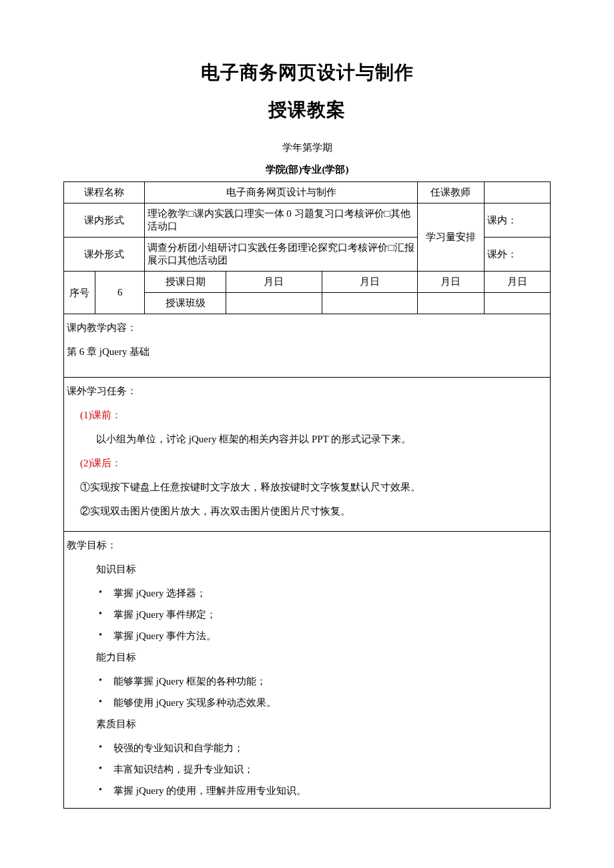 This screenshot has height=868, width=614. Describe the element at coordinates (517, 255) in the screenshot. I see `outclass-amount-label: 课外：` at that location.